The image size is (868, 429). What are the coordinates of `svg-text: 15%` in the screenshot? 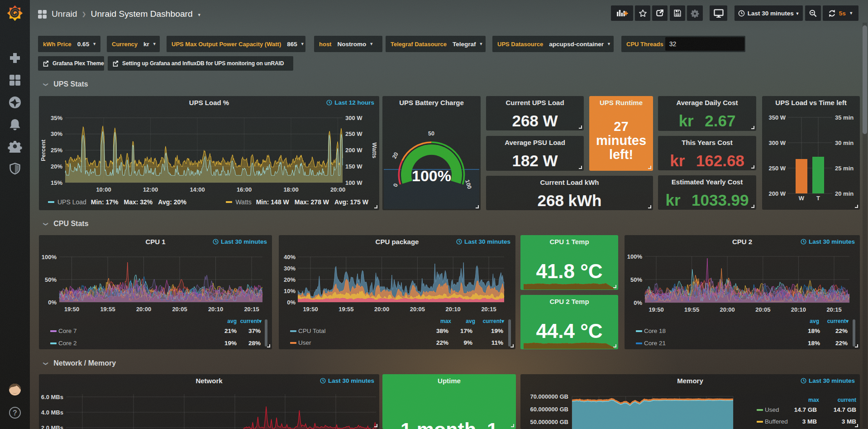 It's located at (57, 183).